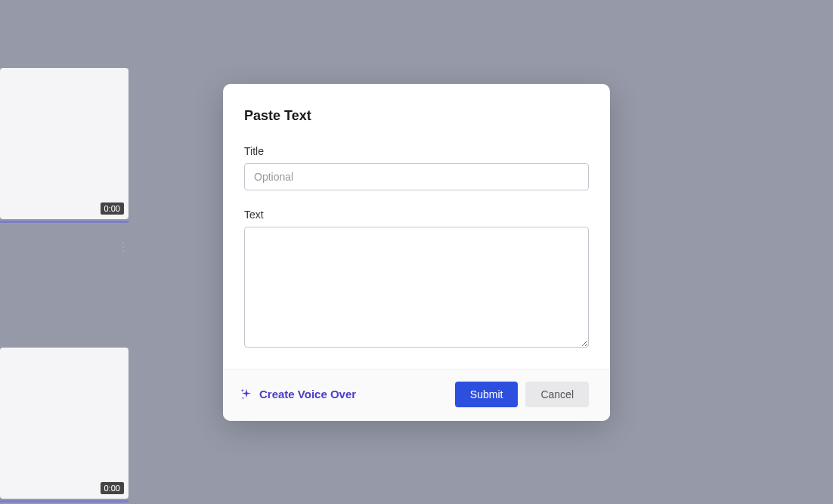  Describe the element at coordinates (416, 280) in the screenshot. I see `text-field-group: Text` at that location.